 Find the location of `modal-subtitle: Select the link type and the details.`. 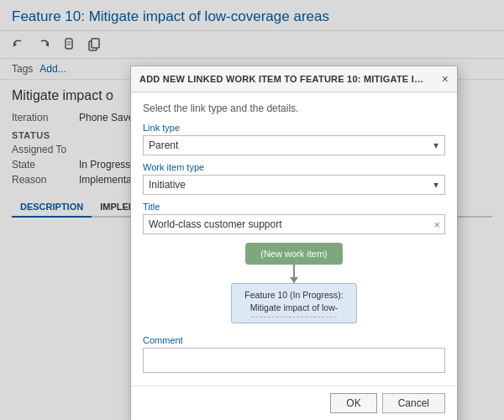

modal-subtitle: Select the link type and the details. is located at coordinates (294, 108).